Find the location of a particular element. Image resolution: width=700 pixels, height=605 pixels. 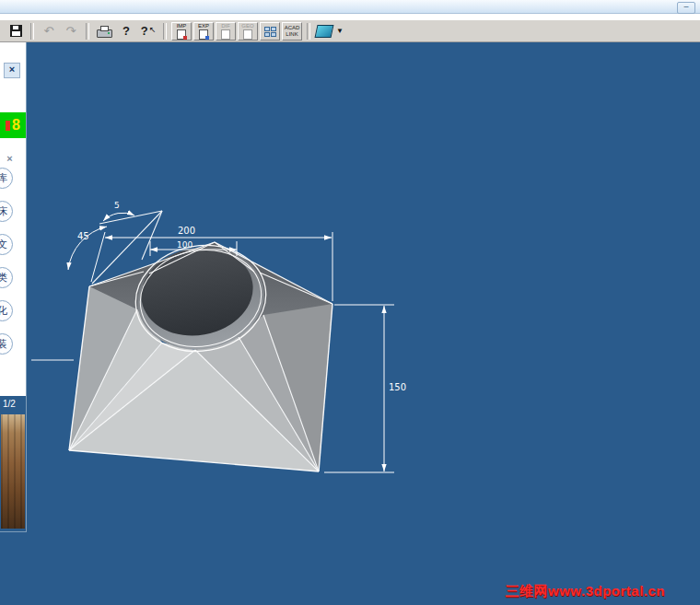

badge-number: 8 is located at coordinates (17, 125).